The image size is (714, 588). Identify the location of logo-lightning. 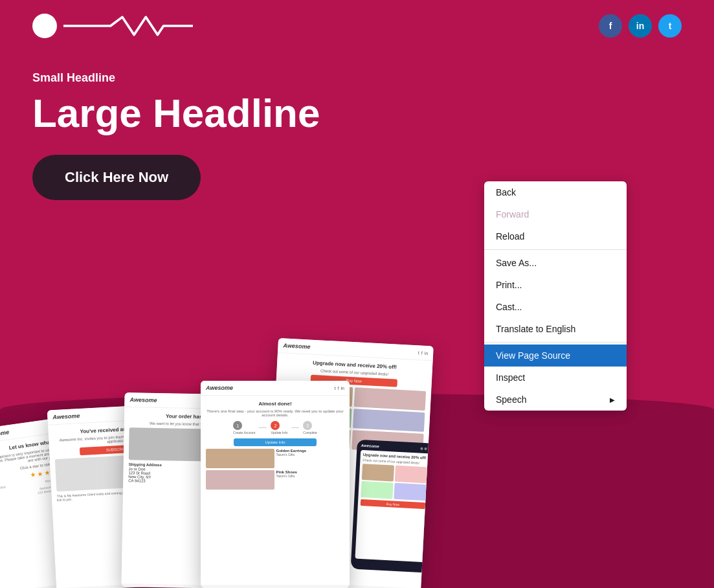
(128, 26).